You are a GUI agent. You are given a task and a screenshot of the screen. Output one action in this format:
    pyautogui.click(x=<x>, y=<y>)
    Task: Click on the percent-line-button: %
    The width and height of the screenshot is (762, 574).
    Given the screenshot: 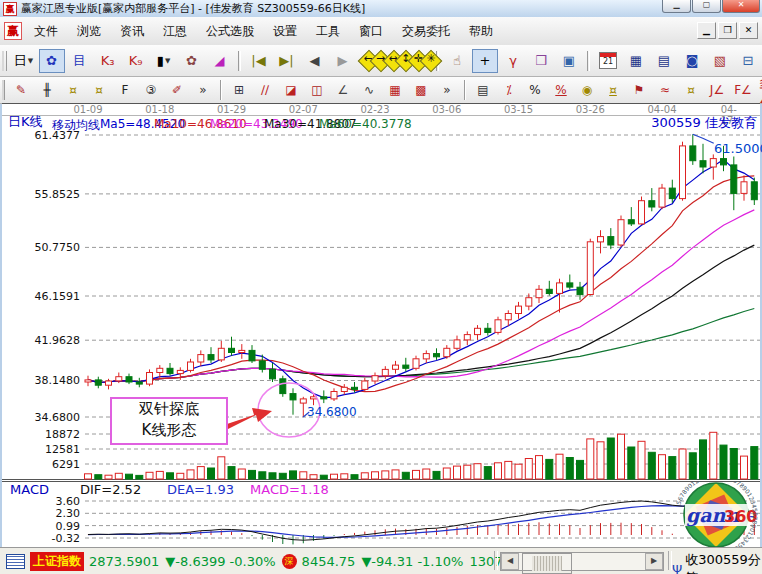 What is the action you would take?
    pyautogui.click(x=561, y=90)
    